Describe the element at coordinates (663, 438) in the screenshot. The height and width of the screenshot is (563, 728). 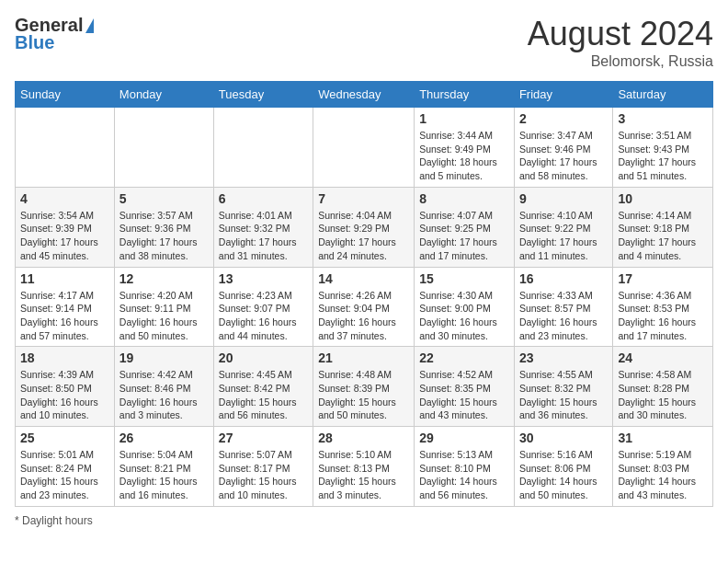
I see `day-number: 31` at that location.